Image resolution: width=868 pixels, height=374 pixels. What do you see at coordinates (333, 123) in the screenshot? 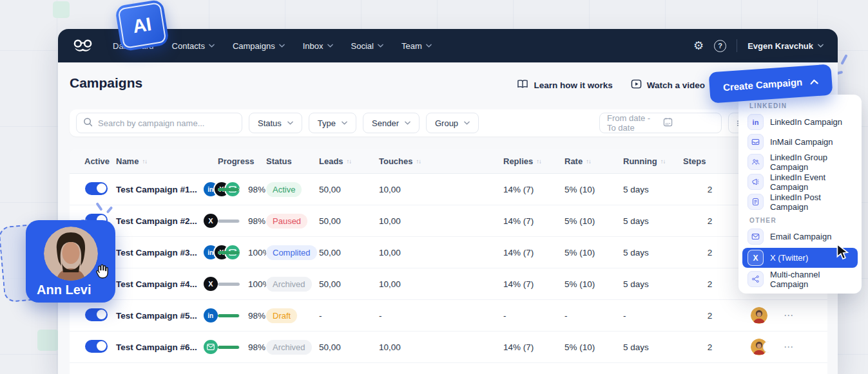
I see `filter-select-type: Type` at bounding box center [333, 123].